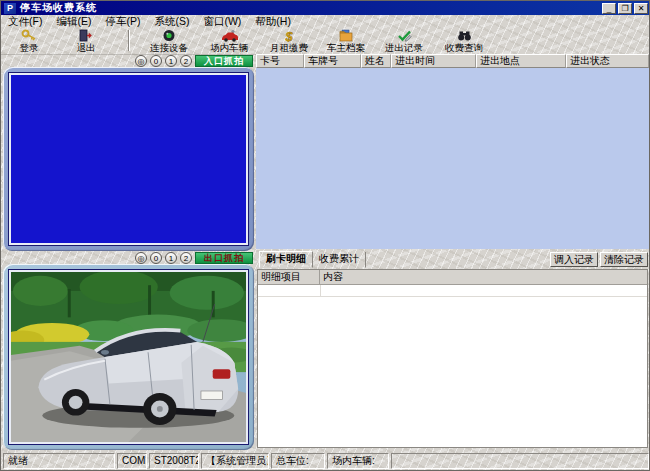 This screenshot has height=471, width=650. I want to click on record-buttons: 调入记录 清除记录, so click(599, 260).